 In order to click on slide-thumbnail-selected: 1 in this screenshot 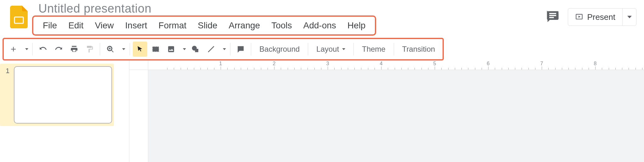, I will do `click(57, 95)`.